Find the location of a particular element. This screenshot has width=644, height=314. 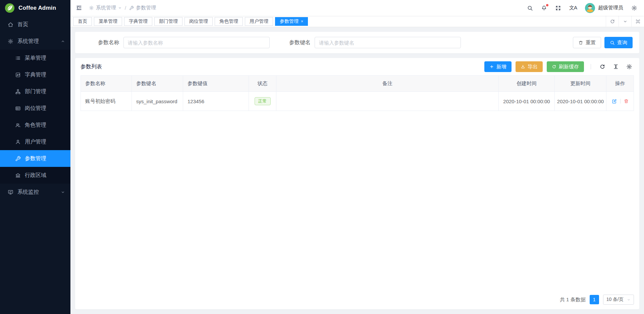

sidebar-item-user-mgmt: 用户管理 is located at coordinates (35, 142).